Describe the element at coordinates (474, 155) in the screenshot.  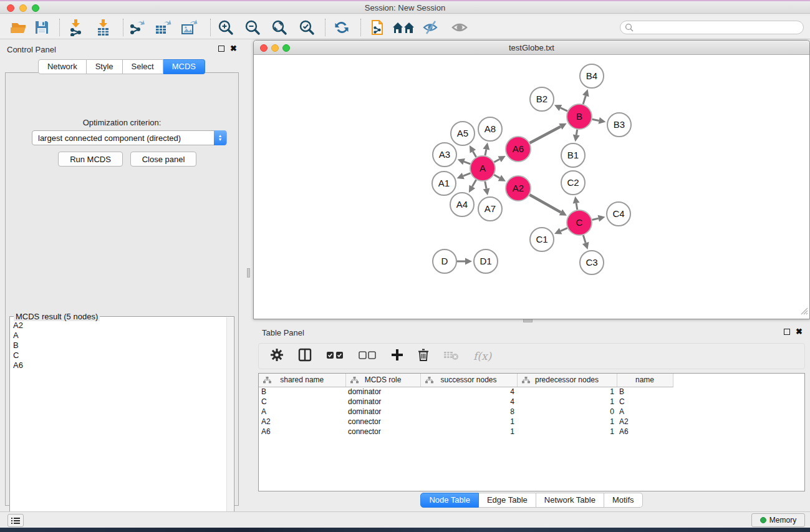
I see `edge-A-A5` at that location.